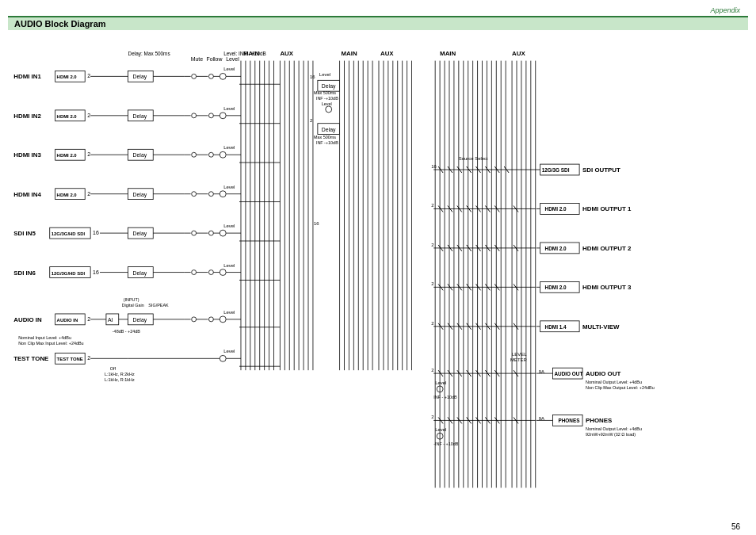 The height and width of the screenshot is (535, 756). Describe the element at coordinates (197, 59) in the screenshot. I see `svg-text: Mute` at that location.